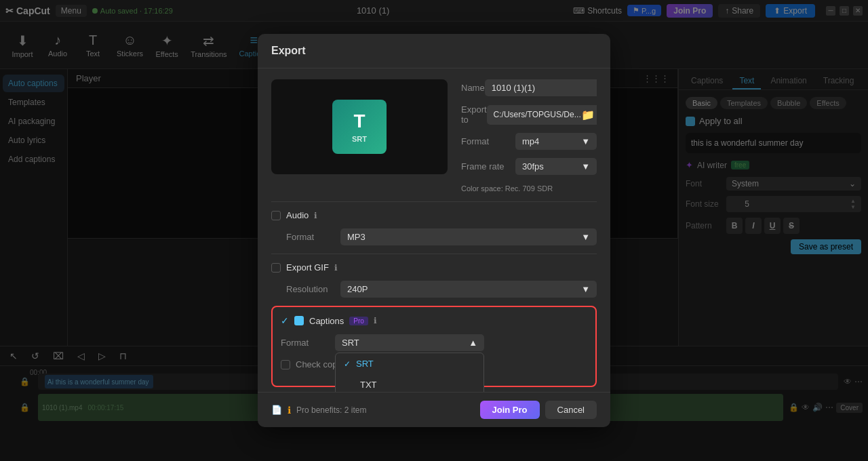 The height and width of the screenshot is (461, 868). I want to click on captions-format-value: SRT, so click(351, 343).